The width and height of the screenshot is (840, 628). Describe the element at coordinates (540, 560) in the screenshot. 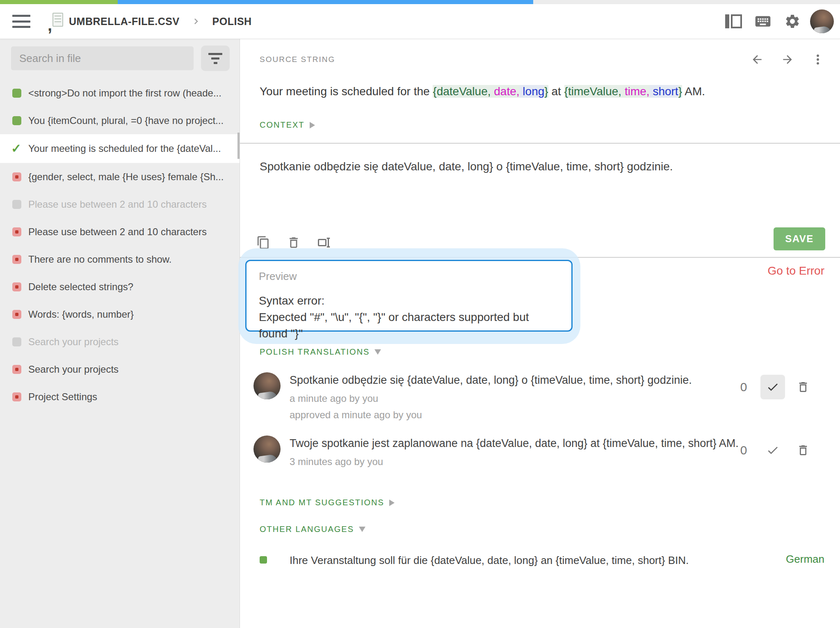

I see `other-language-rows: Ihre Veranstaltung soll für die {dateVal…` at that location.